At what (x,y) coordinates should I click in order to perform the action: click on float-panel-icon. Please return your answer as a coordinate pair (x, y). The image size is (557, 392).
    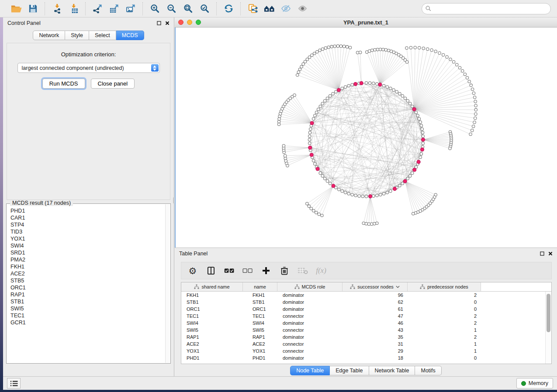
    Looking at the image, I should click on (159, 23).